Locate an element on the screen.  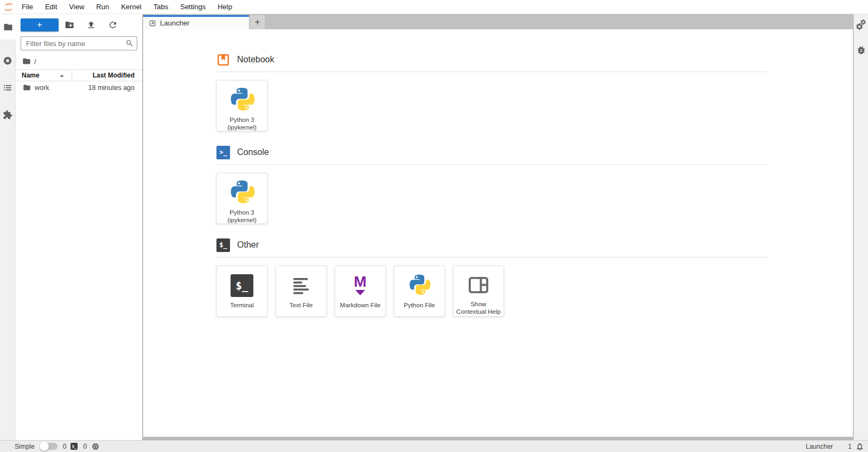
sidebar-tab-running-sessions is located at coordinates (8, 61).